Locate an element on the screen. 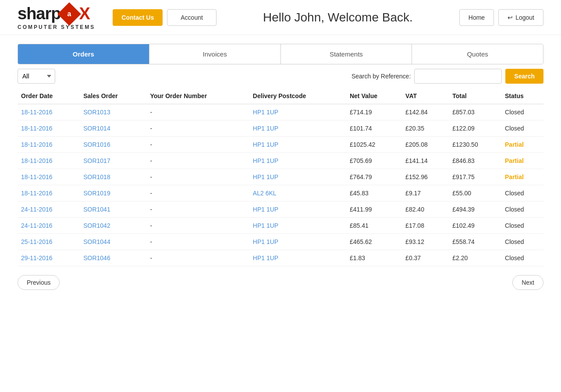 This screenshot has width=561, height=392. cell-sales-order: SOR1041 is located at coordinates (113, 209).